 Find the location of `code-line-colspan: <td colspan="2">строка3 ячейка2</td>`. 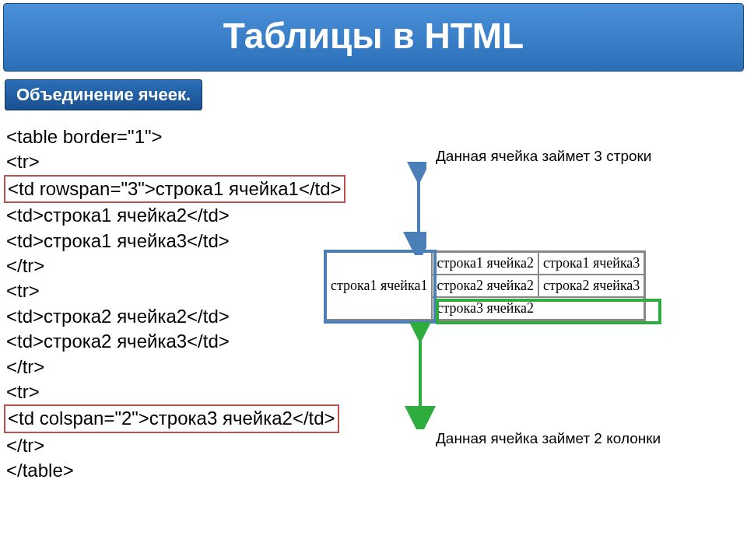

code-line-colspan: <td colspan="2">строка3 ячейка2</td> is located at coordinates (176, 418).